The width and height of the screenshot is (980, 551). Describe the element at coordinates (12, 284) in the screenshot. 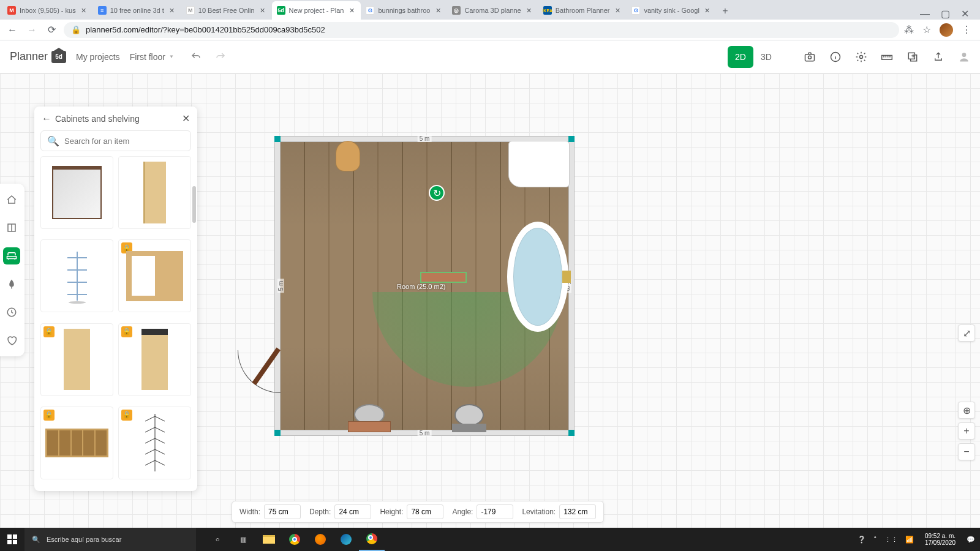

I see `rail-exterior-icon` at that location.